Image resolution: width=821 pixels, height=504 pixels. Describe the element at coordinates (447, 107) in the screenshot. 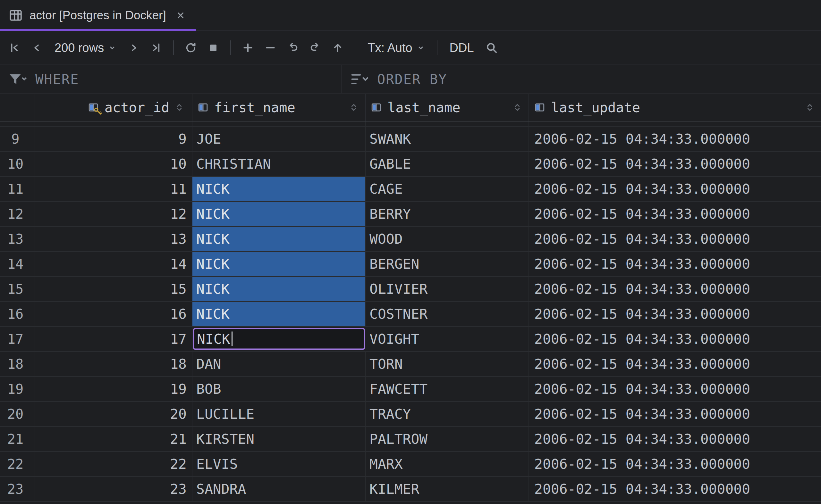

I see `column-header-last-name: last_name` at that location.